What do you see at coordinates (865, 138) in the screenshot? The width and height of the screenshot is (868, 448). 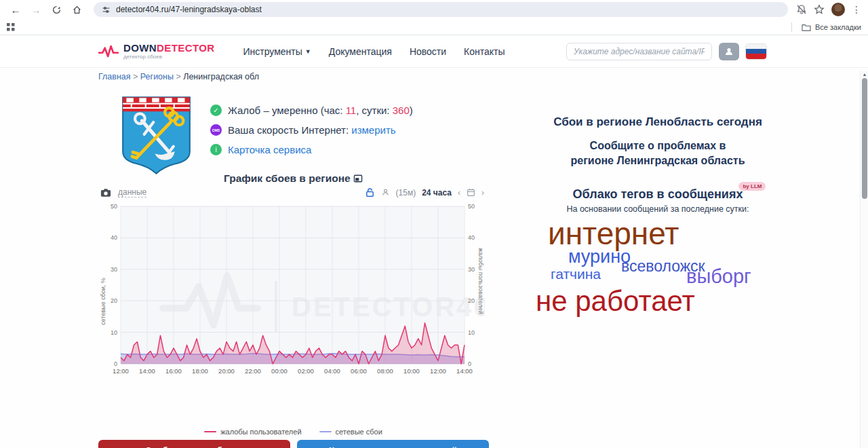 I see `scrollbar-thumb` at bounding box center [865, 138].